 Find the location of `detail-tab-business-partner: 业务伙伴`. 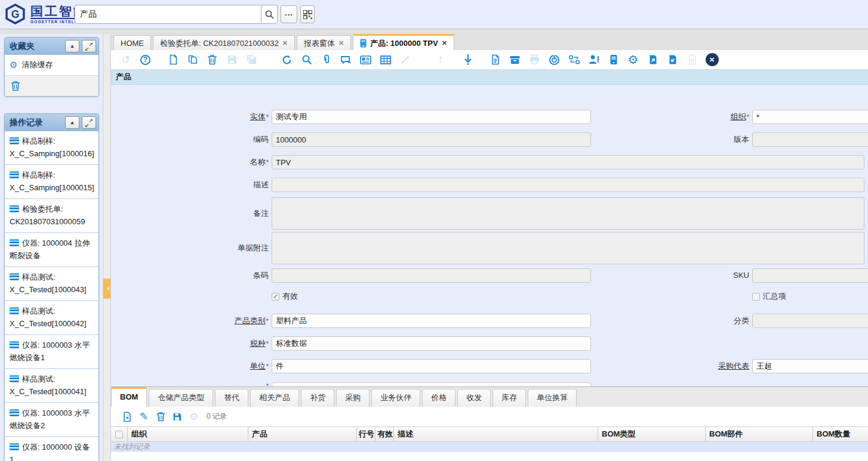

detail-tab-business-partner: 业务伙伴 is located at coordinates (396, 398).